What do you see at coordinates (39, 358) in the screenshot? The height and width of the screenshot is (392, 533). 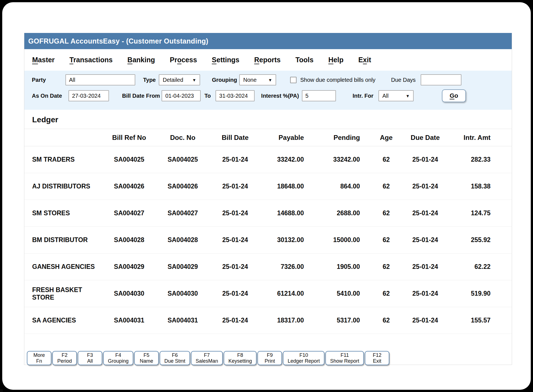 I see `fn-button-more-fn: MoreFn` at bounding box center [39, 358].